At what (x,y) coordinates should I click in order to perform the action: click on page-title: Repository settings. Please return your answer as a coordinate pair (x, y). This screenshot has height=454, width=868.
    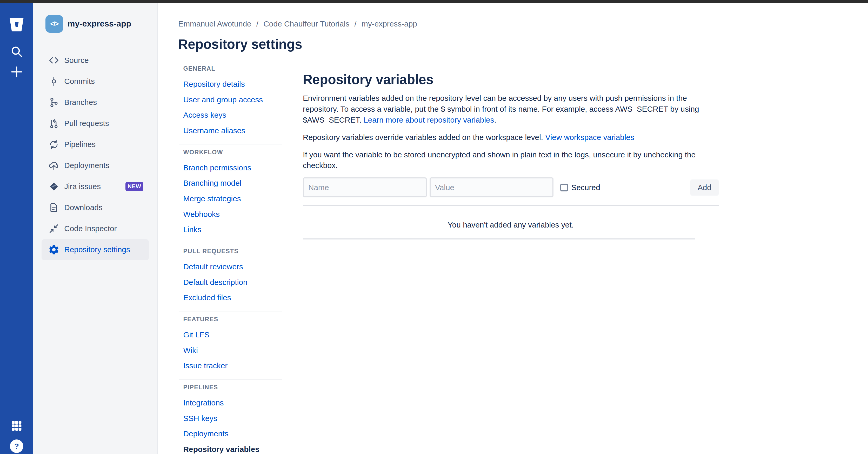
    Looking at the image, I should click on (240, 44).